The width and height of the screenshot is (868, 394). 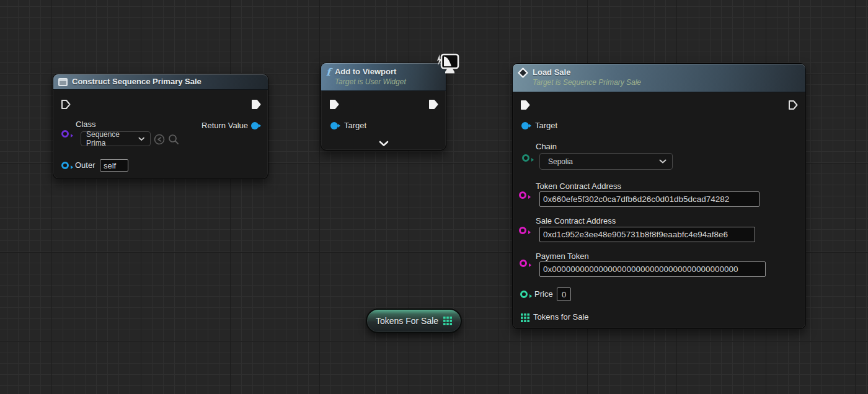 I want to click on payment-token-label: Paymen Token, so click(x=562, y=256).